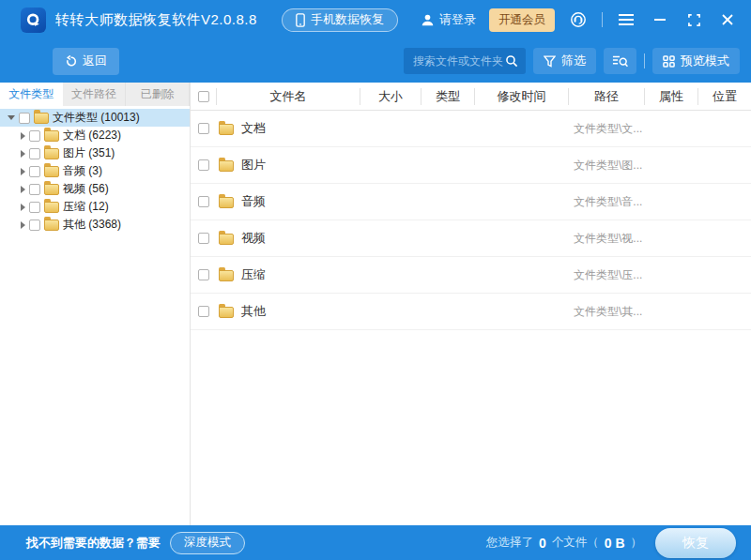 This screenshot has width=751, height=560. Describe the element at coordinates (606, 97) in the screenshot. I see `column-header-path: 路径` at that location.